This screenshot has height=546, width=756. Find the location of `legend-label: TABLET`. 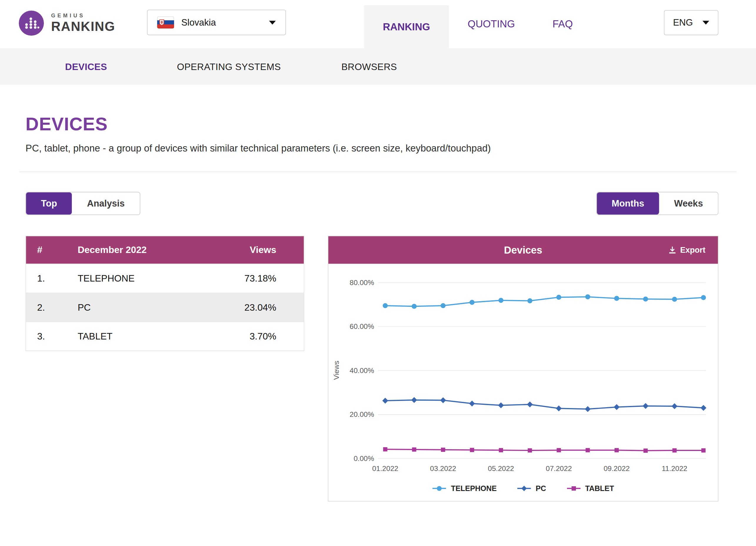

legend-label: TABLET is located at coordinates (599, 489).